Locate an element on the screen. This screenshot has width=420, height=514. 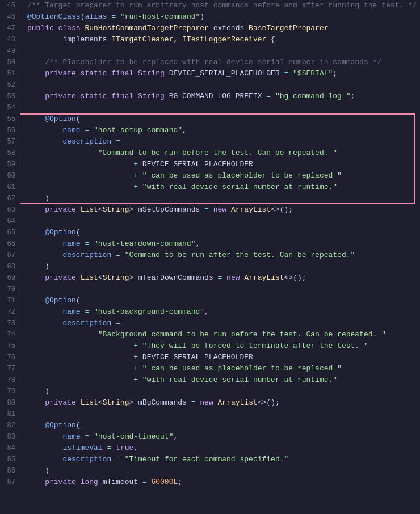
line-number: 74 is located at coordinates (8, 335).